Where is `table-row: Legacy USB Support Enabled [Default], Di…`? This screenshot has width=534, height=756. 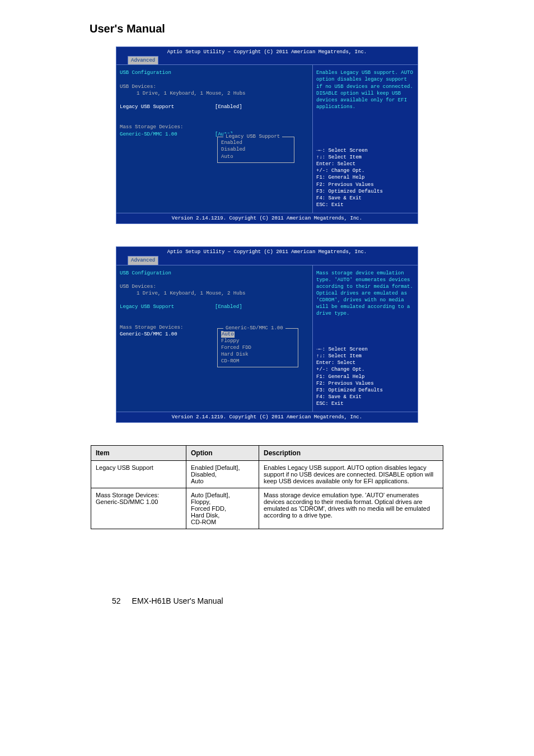 table-row: Legacy USB Support Enabled [Default], Di… is located at coordinates (268, 475).